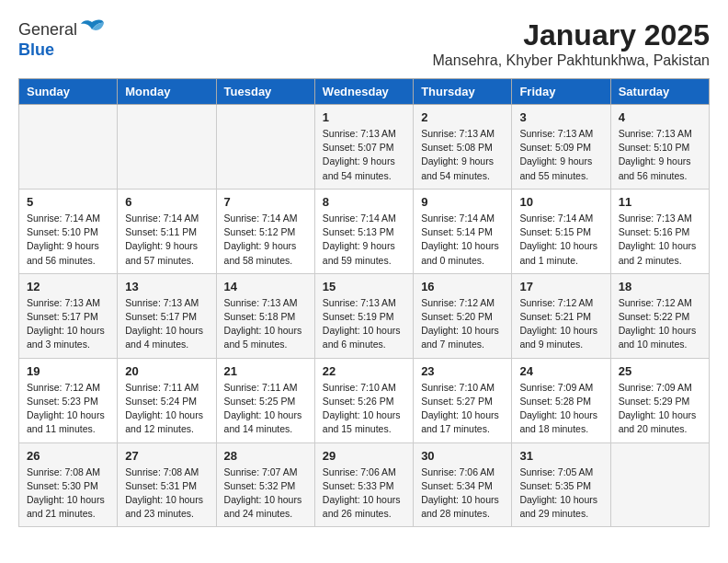 Image resolution: width=728 pixels, height=563 pixels. Describe the element at coordinates (561, 485) in the screenshot. I see `calendar-cell: 31Sunrise: 7:05 AM Sunset: 5:35 PM Dayli…` at that location.